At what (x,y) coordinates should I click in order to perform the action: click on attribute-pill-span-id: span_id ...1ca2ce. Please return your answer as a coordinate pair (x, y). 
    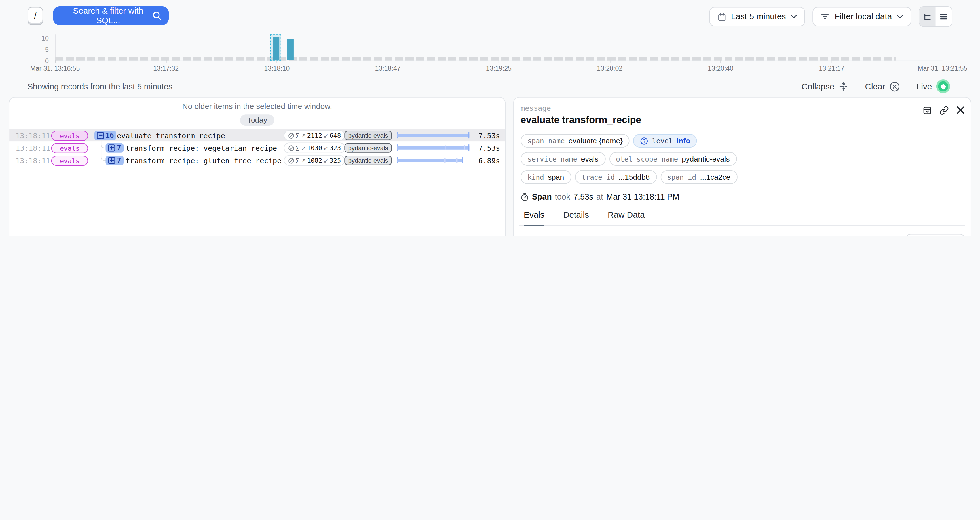
    Looking at the image, I should click on (699, 177).